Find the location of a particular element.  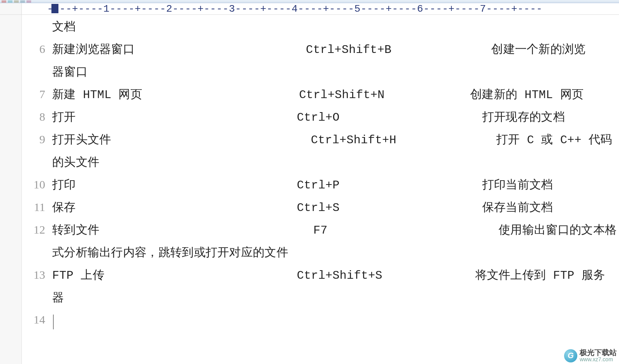

editor-line: 12转到文件 F7 使用输出窗口的文本格 is located at coordinates (320, 233).